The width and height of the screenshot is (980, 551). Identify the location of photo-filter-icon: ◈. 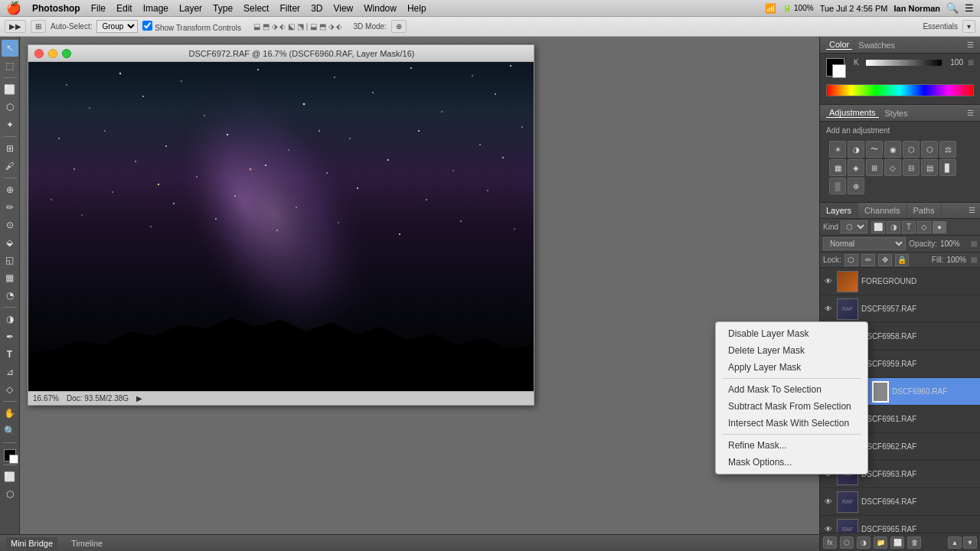
(856, 168).